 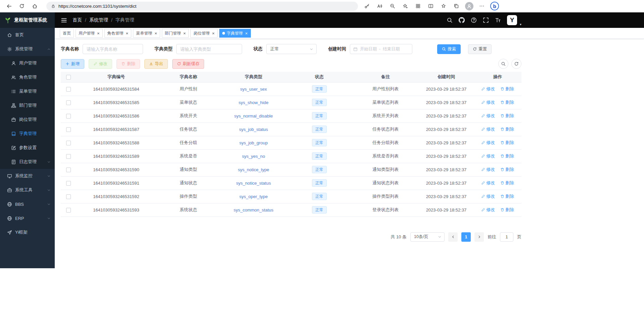 I want to click on favorites-icon, so click(x=444, y=6).